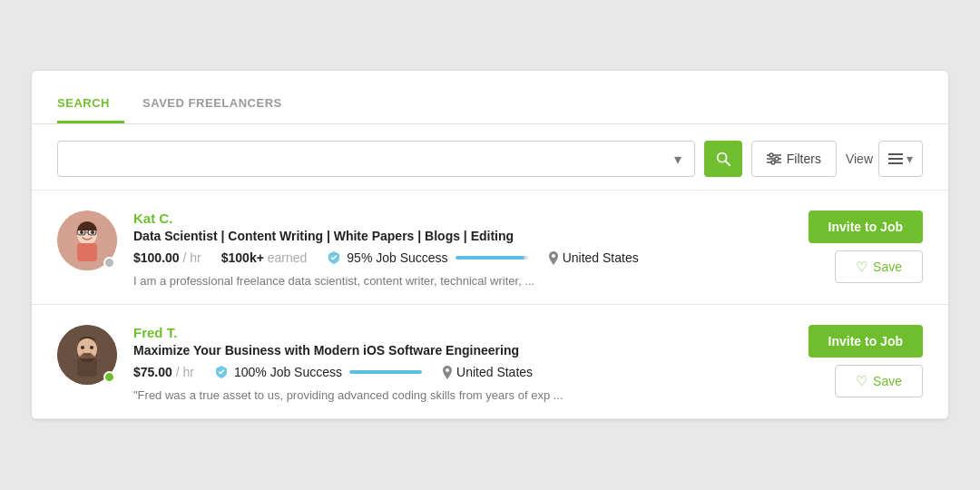 The width and height of the screenshot is (980, 490). I want to click on success-bar-wrap-fred, so click(386, 372).